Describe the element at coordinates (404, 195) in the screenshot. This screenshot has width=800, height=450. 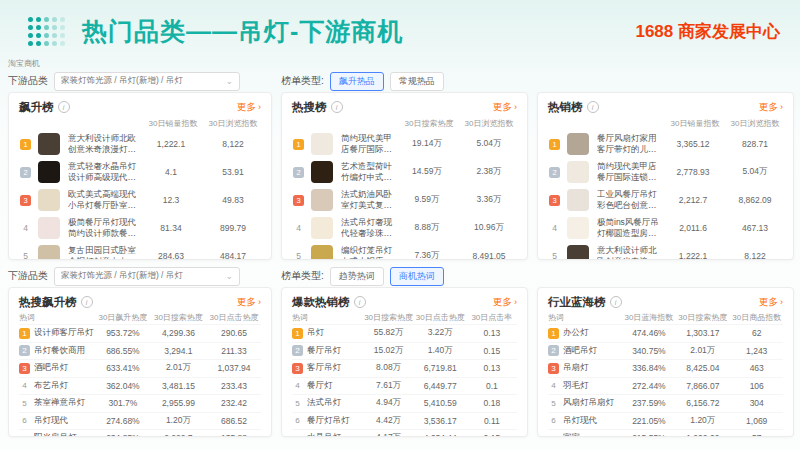
I see `hot-search-product-list: 1简约现代美甲店餐厅国际连锁吊灯店铺商用灯创意个性球形树藤灯具19.14万5.0…` at that location.